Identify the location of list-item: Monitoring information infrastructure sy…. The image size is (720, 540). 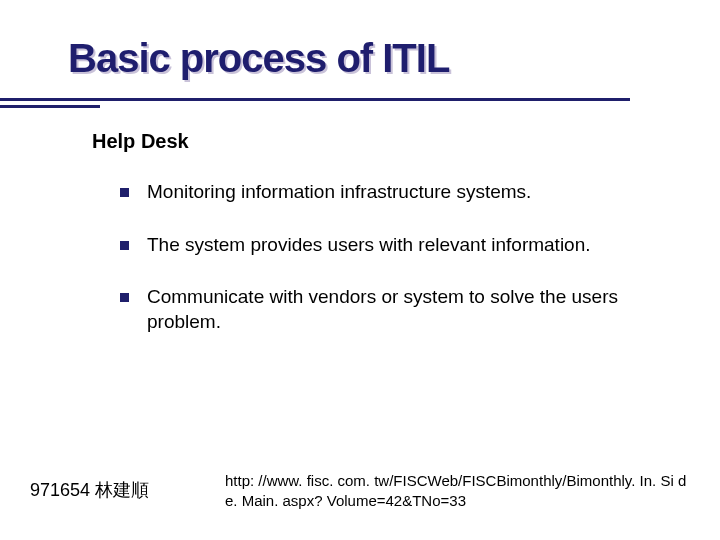
(400, 192).